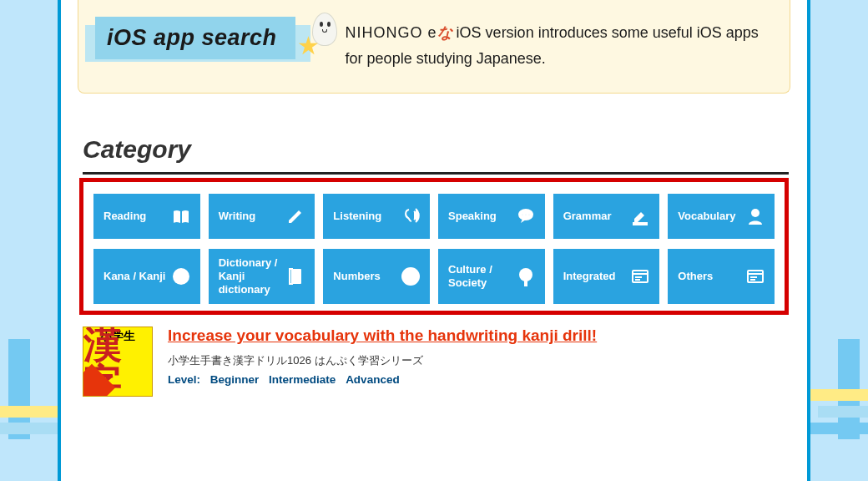 This screenshot has height=481, width=868. Describe the element at coordinates (607, 216) in the screenshot. I see `category-tile-grammar: Grammar` at that location.